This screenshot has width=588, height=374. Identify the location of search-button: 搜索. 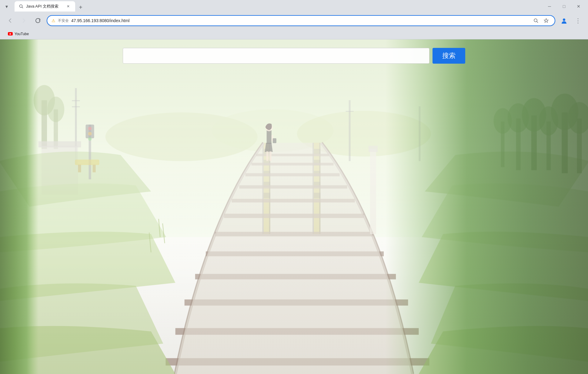
(449, 56).